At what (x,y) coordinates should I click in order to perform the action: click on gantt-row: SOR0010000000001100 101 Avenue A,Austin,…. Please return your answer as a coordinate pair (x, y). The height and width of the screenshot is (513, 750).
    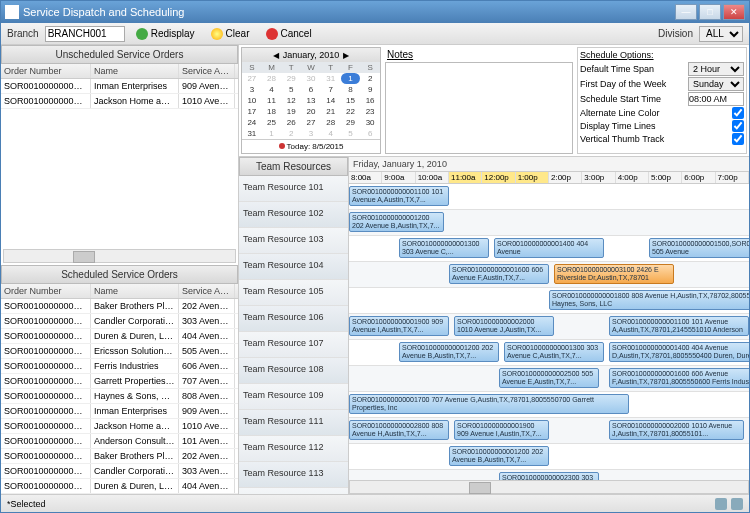
    Looking at the image, I should click on (549, 197).